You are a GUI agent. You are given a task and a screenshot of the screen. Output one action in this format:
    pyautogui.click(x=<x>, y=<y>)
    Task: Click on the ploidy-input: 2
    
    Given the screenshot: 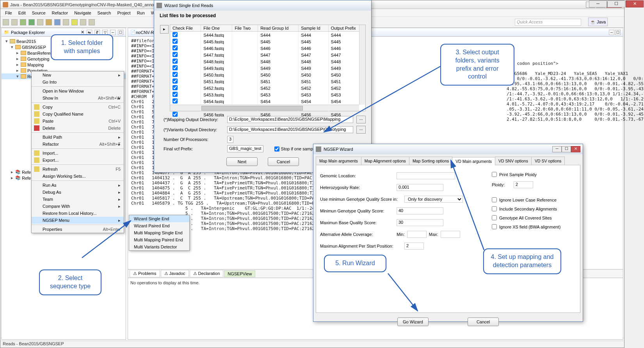 What is the action you would take?
    pyautogui.click(x=523, y=185)
    